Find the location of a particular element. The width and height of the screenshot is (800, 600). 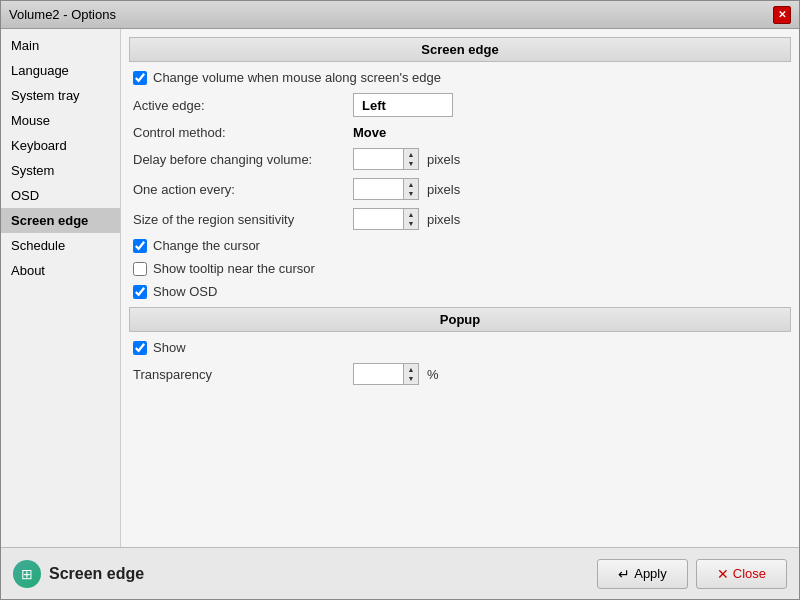

control-method-label: Control method: is located at coordinates (243, 132).